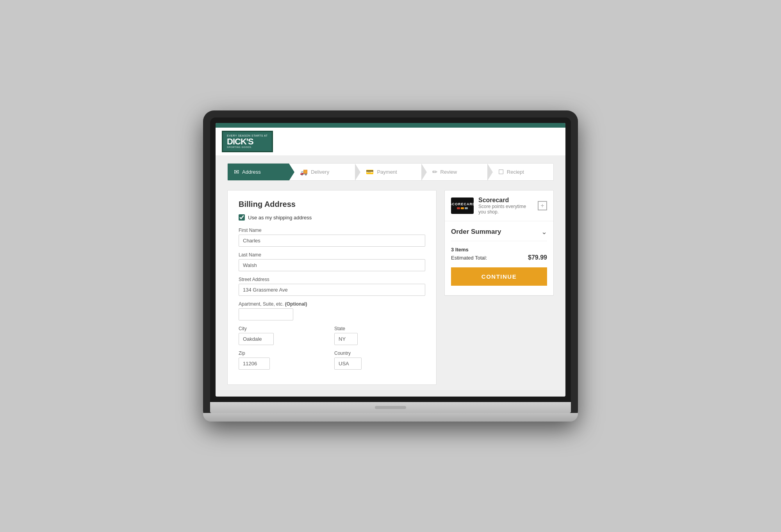  I want to click on scorecard-logo: SCORECARD, so click(462, 206).